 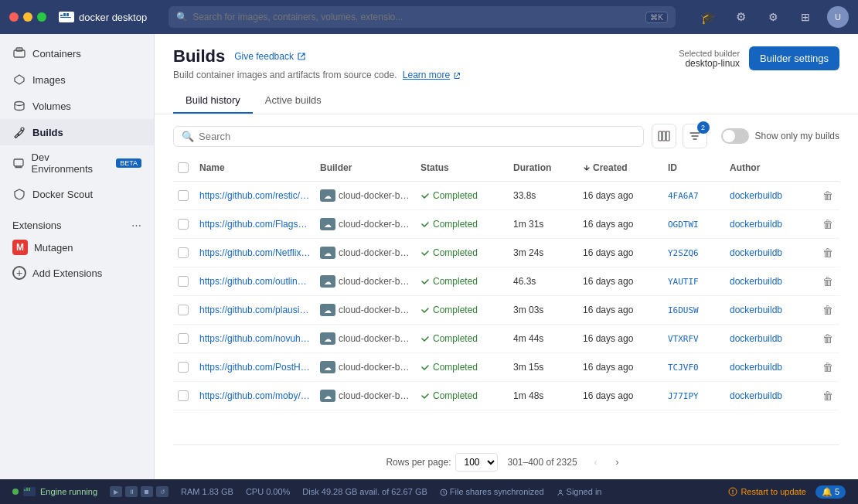 I want to click on row-name-link: https://github.com/outline/outline, so click(x=255, y=281).